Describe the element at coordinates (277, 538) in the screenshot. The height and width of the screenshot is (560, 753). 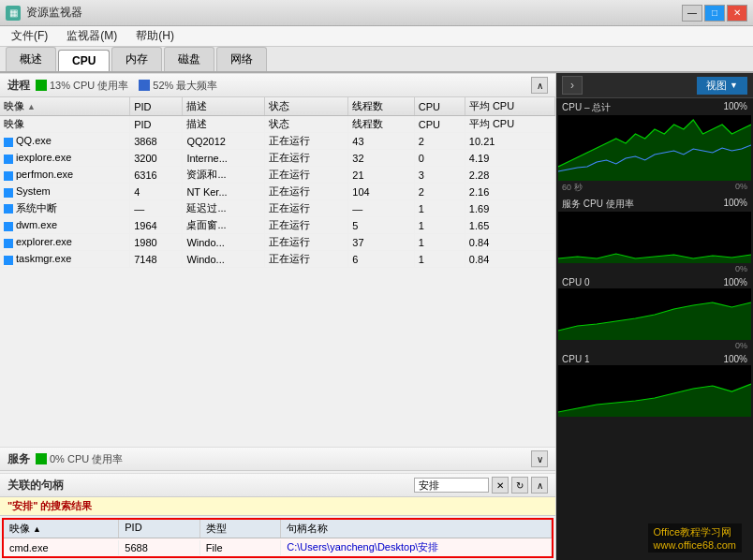
I see `handles-table-container: 映像 ▲ PID 类型 句柄名称 cmd.exe 5688 File C:\Us…` at that location.